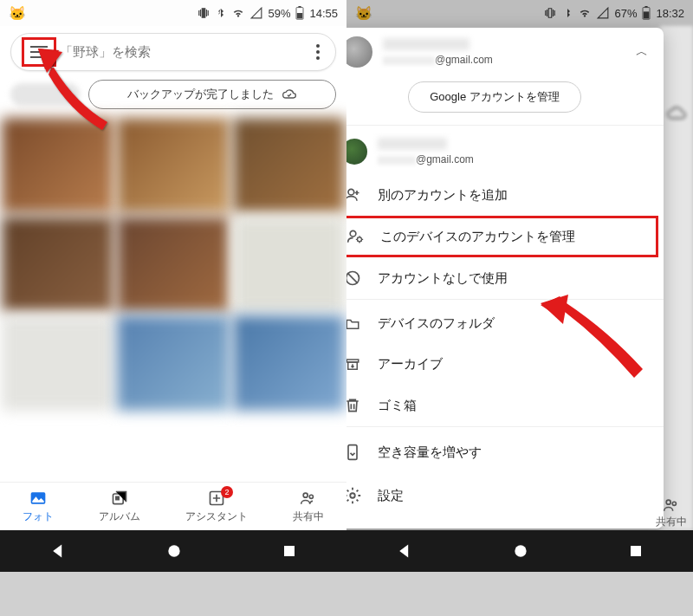  What do you see at coordinates (505, 152) in the screenshot?
I see `secondary-account-row: @gmail.com` at bounding box center [505, 152].